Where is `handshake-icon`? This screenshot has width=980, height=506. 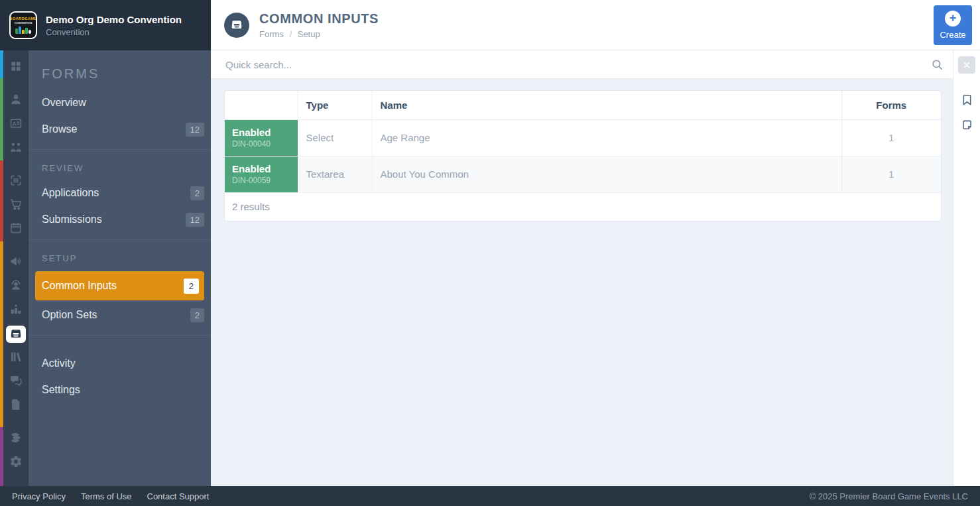
handshake-icon is located at coordinates (16, 149).